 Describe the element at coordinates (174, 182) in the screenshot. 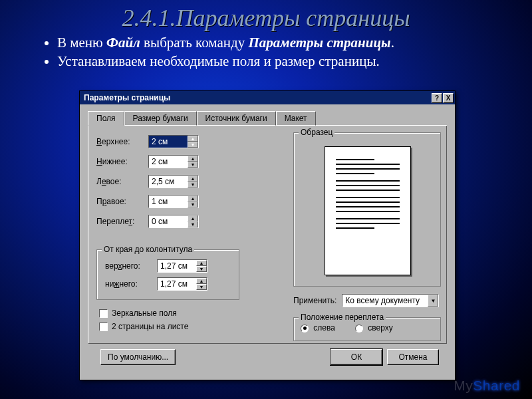

I see `input-left: 2,5 см ▲ ▼` at that location.